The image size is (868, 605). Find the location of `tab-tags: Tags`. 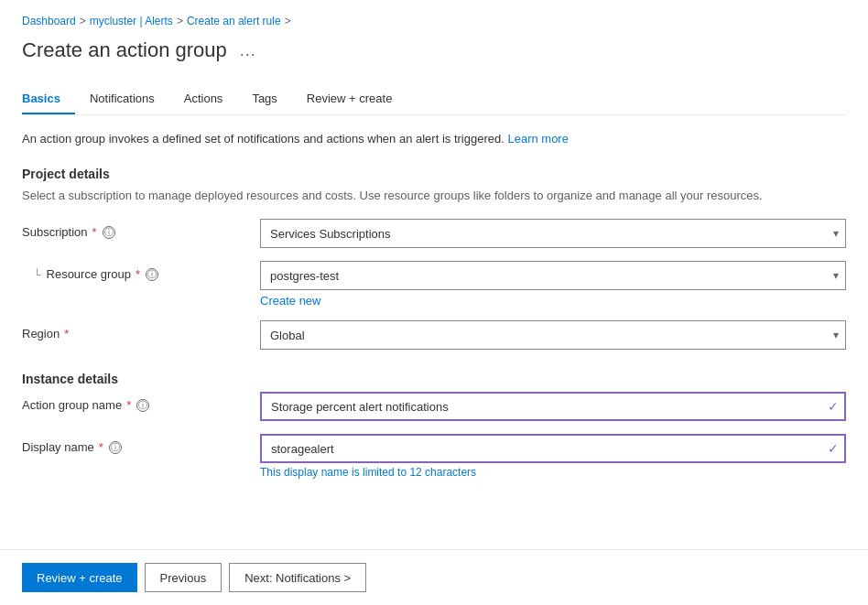

tab-tags: Tags is located at coordinates (264, 99).